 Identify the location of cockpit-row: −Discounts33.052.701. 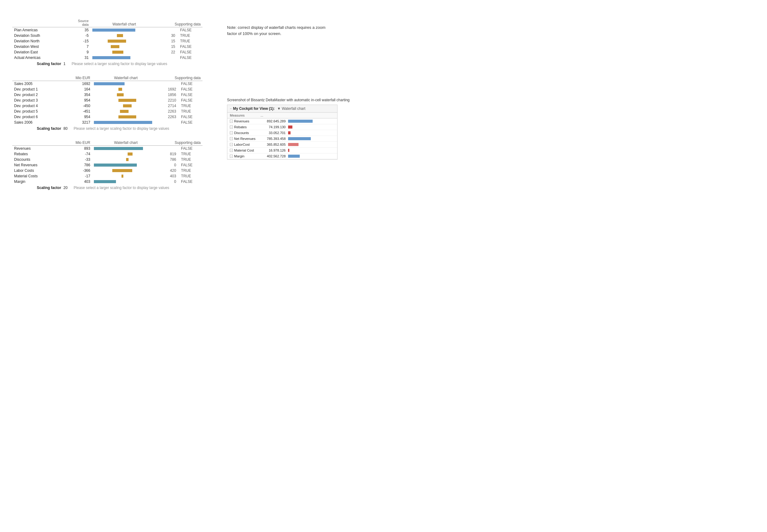
(282, 133).